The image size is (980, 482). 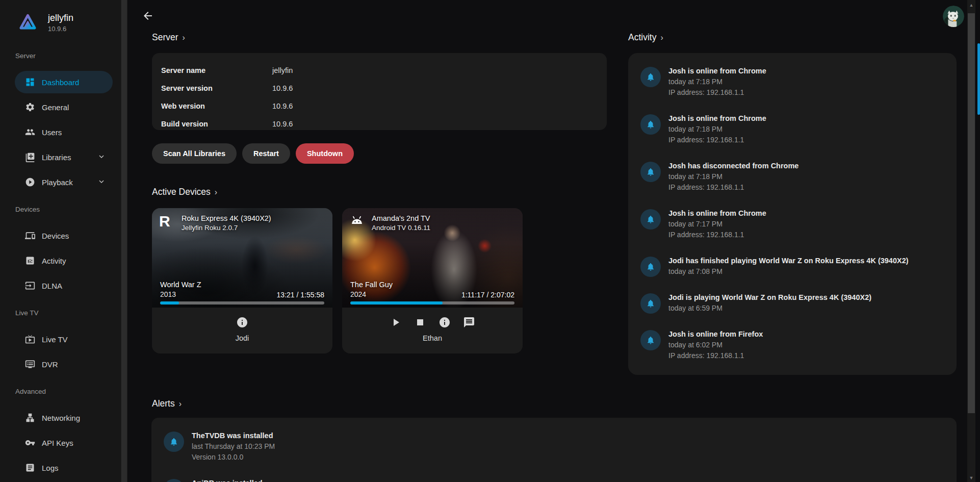 I want to click on session-card-roku: R Roku Express 4K (3940X2) Jellyfin Roku…, so click(x=242, y=281).